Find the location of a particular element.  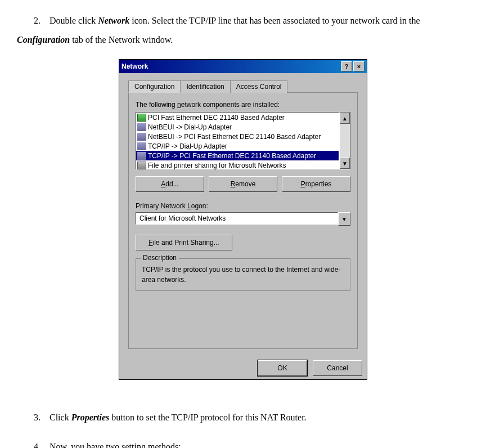

properties-button: Properties is located at coordinates (316, 184).